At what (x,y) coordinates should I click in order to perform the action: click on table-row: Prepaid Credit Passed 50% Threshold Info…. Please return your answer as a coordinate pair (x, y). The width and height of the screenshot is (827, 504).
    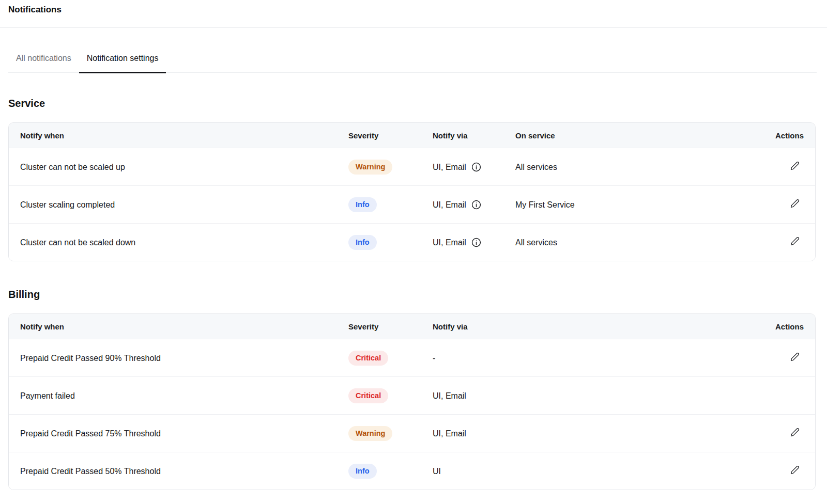
    Looking at the image, I should click on (412, 471).